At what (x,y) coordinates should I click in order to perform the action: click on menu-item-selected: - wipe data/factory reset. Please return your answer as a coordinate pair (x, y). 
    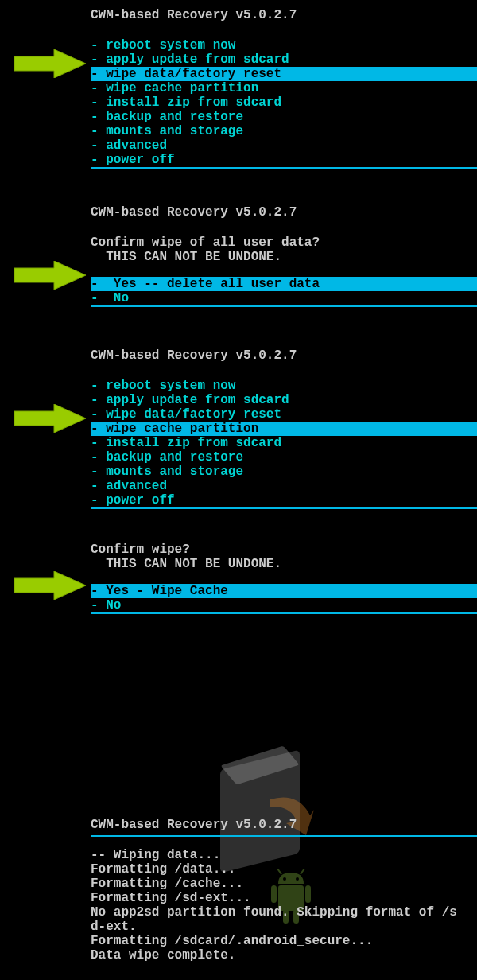
    Looking at the image, I should click on (284, 74).